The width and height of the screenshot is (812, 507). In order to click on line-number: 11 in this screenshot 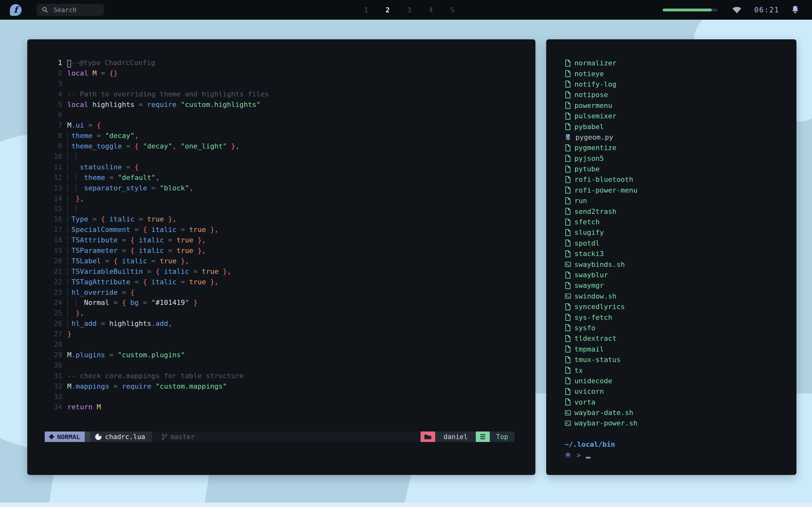, I will do `click(45, 167)`.